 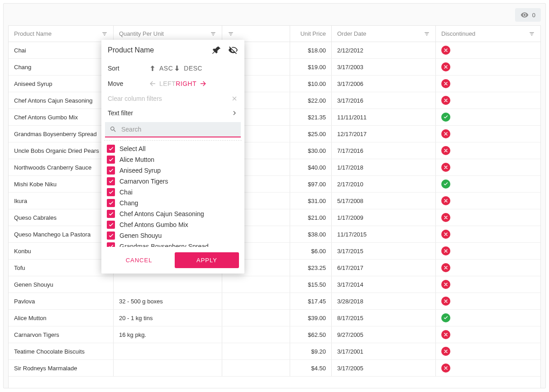 I want to click on check-label: Aniseed Syrup, so click(x=140, y=170).